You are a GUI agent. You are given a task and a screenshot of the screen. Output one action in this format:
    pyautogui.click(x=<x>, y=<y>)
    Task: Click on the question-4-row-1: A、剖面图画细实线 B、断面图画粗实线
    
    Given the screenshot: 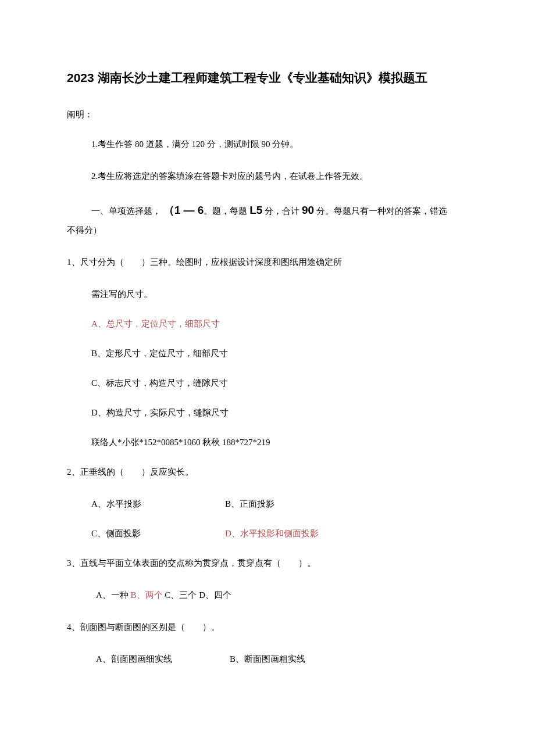 What is the action you would take?
    pyautogui.click(x=268, y=659)
    